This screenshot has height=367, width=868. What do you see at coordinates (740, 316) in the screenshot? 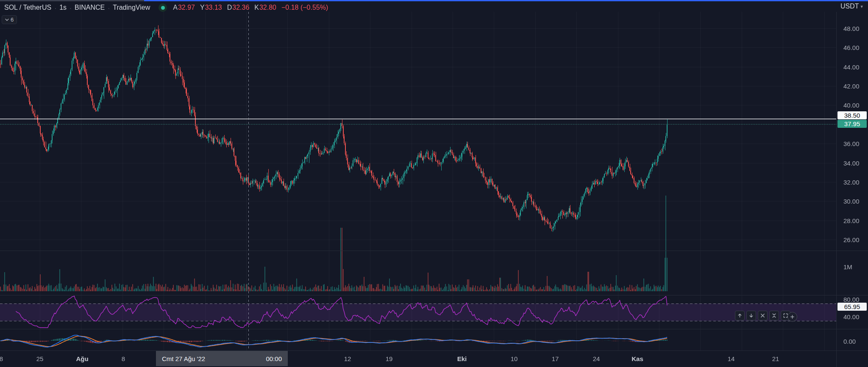
I see `arrow-up-icon` at bounding box center [740, 316].